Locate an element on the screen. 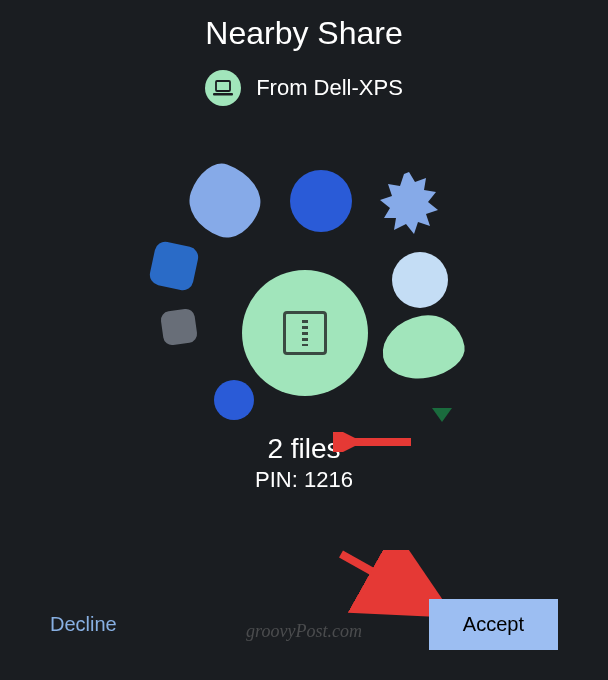 The height and width of the screenshot is (680, 608). pin-code: PIN: 1216 is located at coordinates (304, 480).